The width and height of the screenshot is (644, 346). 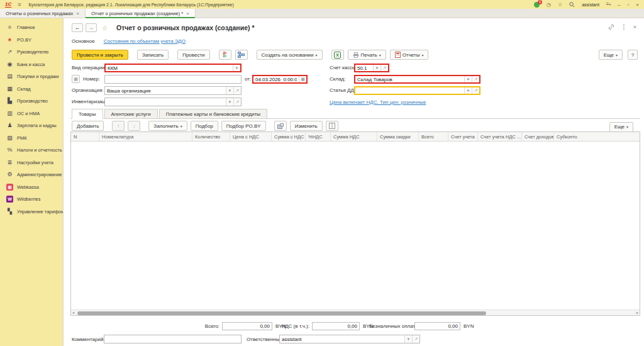 What do you see at coordinates (31, 150) in the screenshot?
I see `sidebar-item: % Налоги и отчетность` at bounding box center [31, 150].